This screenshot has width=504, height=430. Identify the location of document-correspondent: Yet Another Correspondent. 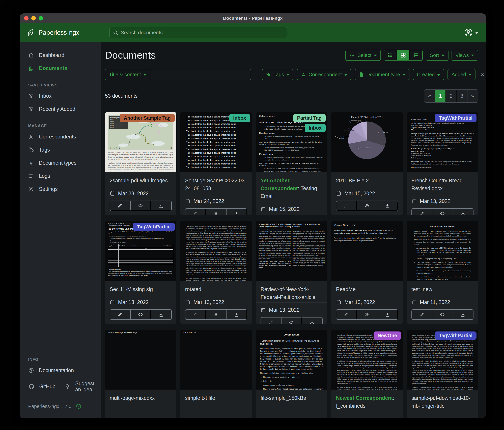
(279, 185).